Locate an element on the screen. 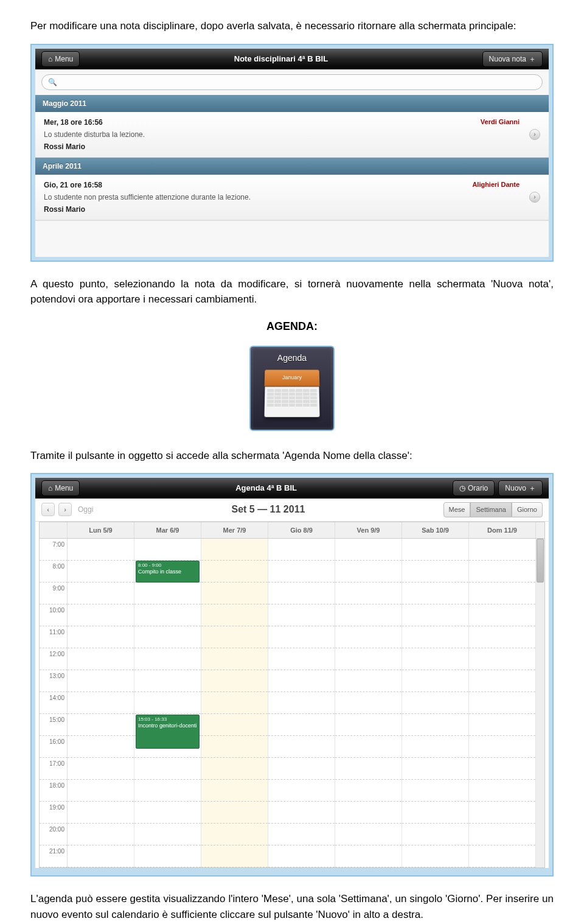  day-header: Ven 9/9 is located at coordinates (369, 531).